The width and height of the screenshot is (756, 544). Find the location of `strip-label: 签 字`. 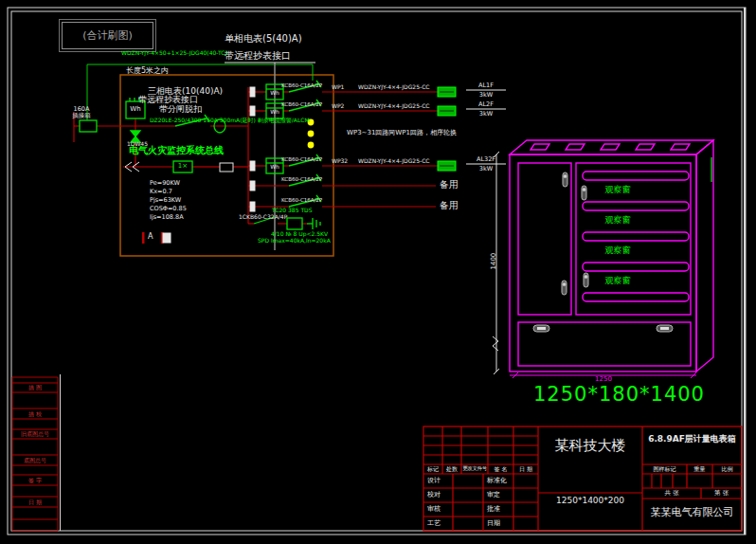

strip-label: 签 字 is located at coordinates (35, 481).